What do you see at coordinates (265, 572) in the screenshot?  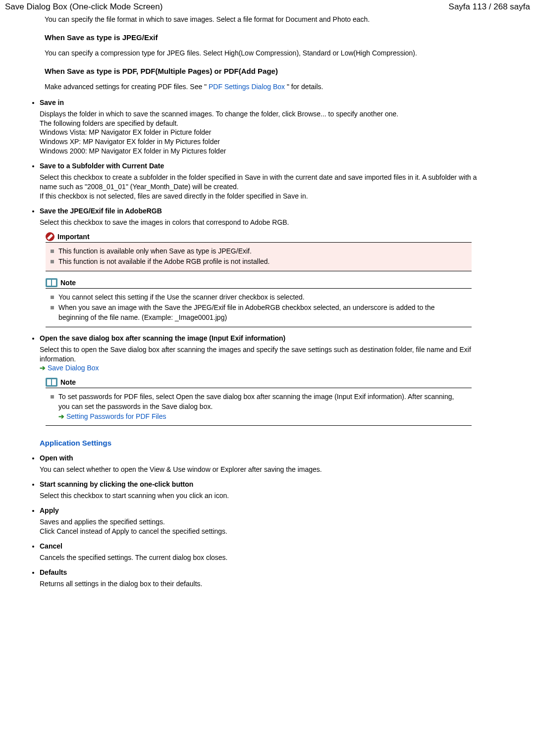 I see `defaults-title: Defaults` at bounding box center [265, 572].